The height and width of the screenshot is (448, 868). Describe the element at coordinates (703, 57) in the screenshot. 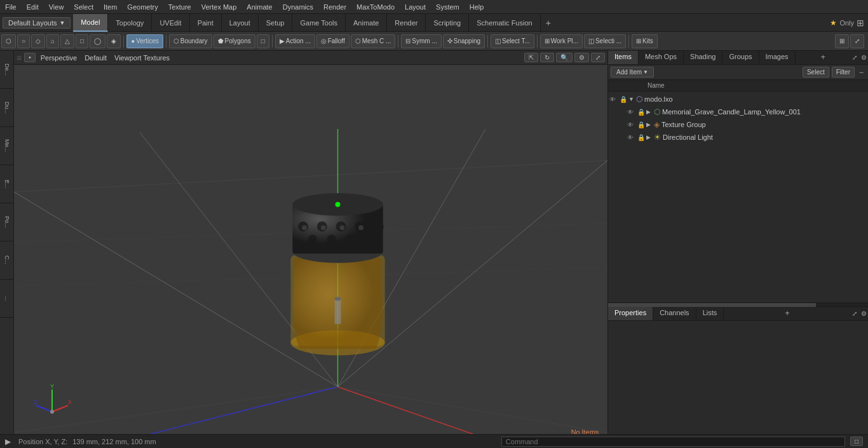

I see `tab-shading: Shading` at that location.